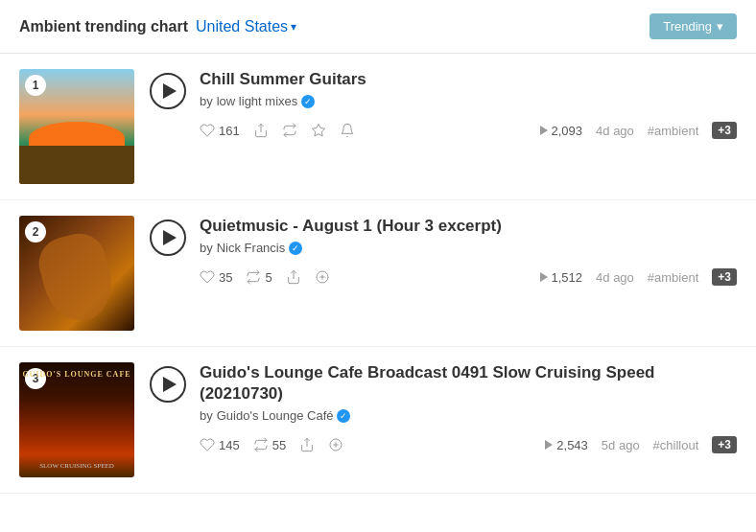  I want to click on play-count: 2,093, so click(562, 130).